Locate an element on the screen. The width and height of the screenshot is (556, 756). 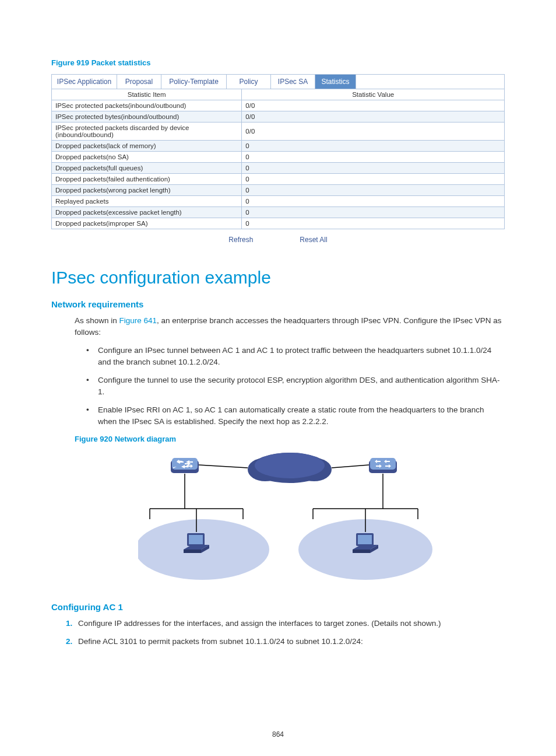
tab-proposal: Proposal is located at coordinates (139, 82).